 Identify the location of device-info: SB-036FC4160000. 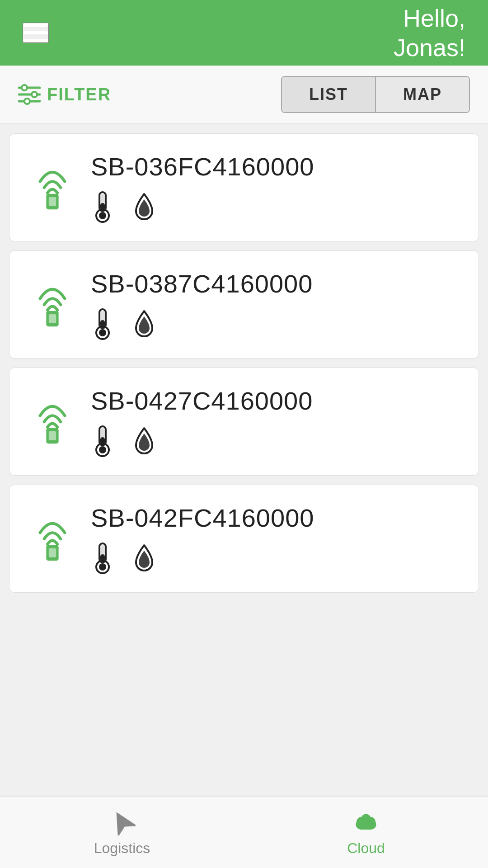
(202, 187).